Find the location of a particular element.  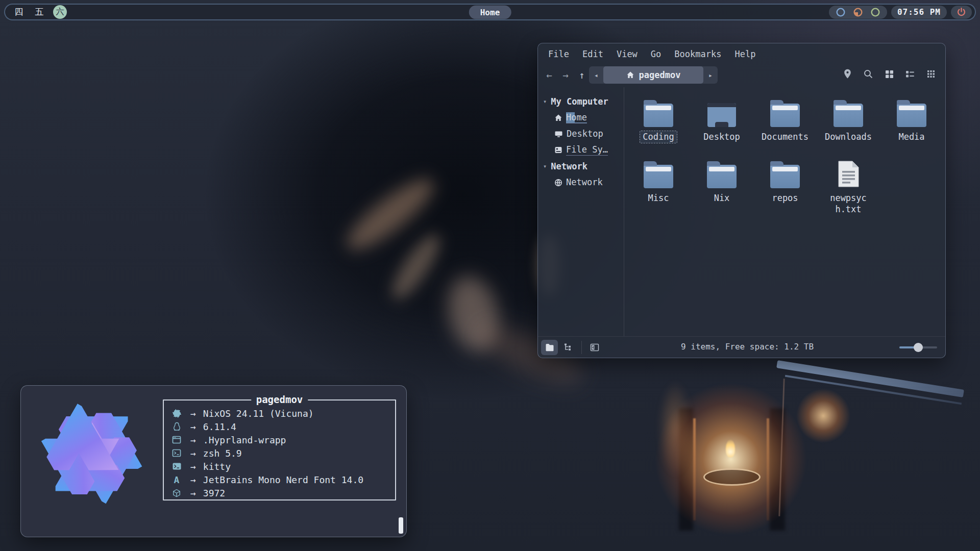

fetch-row-font: A → JetBrains Mono Nerd Font 14.0 is located at coordinates (283, 480).